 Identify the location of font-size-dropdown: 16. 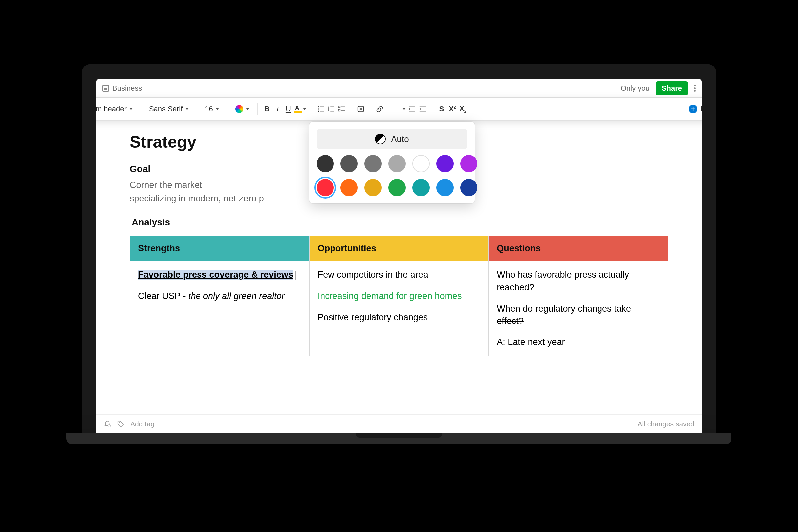
(212, 109).